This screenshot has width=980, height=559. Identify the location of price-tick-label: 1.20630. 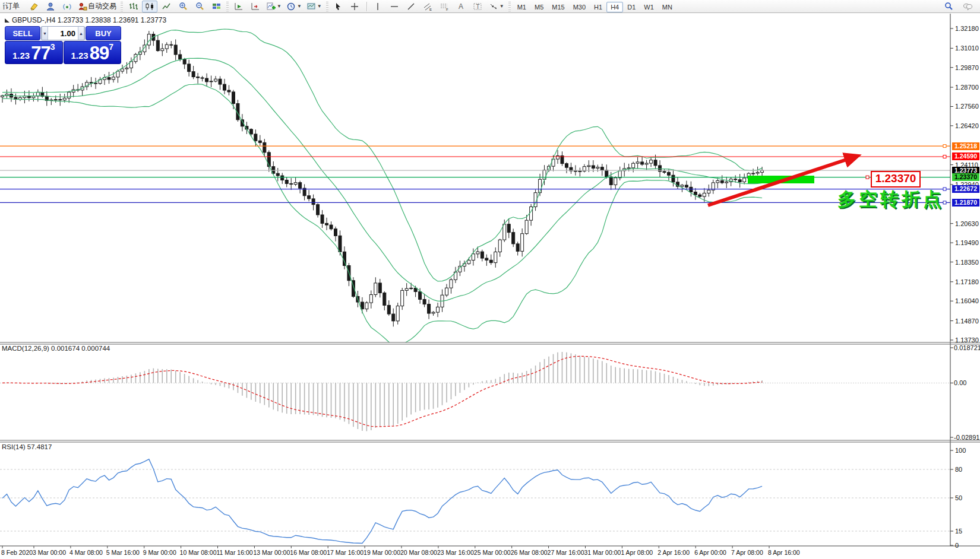
(967, 224).